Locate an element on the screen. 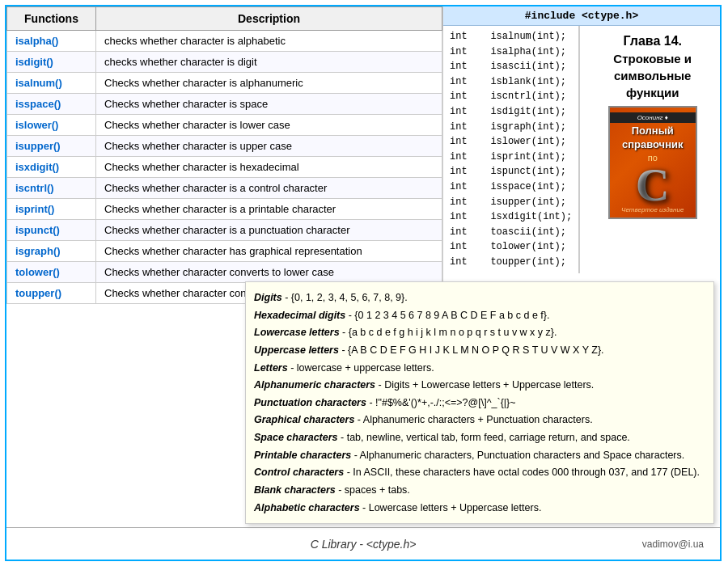 Image resolution: width=728 pixels, height=566 pixels. code-func: isalpha(int); is located at coordinates (526, 52).